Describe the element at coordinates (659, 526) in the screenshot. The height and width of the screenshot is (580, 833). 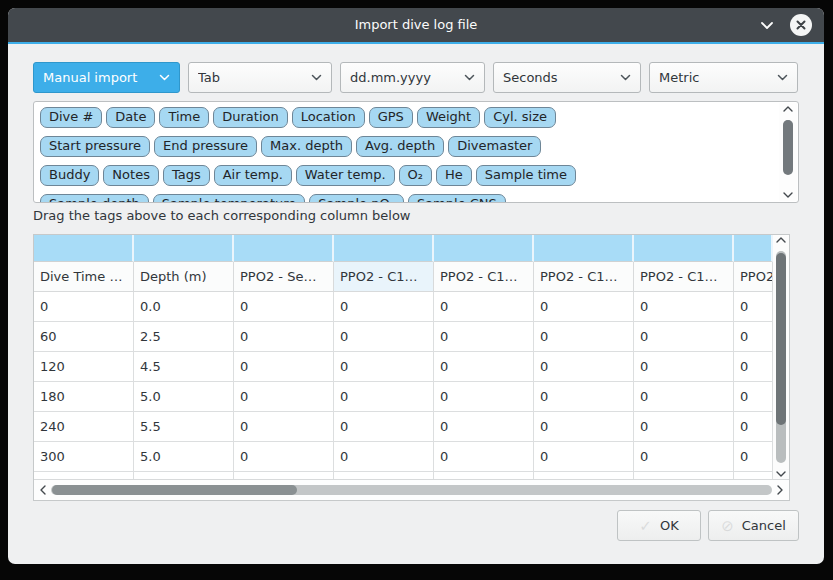
I see `ok-button: ✓ OK` at that location.